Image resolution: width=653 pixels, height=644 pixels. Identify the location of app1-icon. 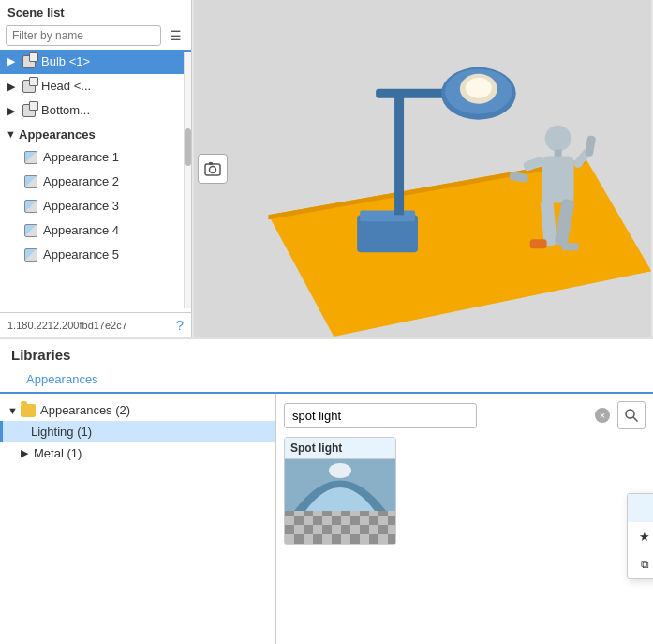
(31, 157).